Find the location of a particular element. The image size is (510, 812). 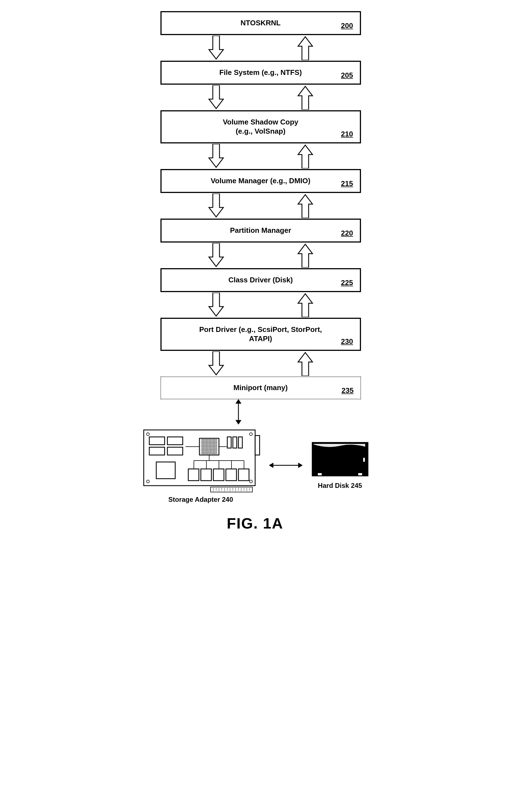

stack-block: Miniport (many)235 is located at coordinates (261, 388).